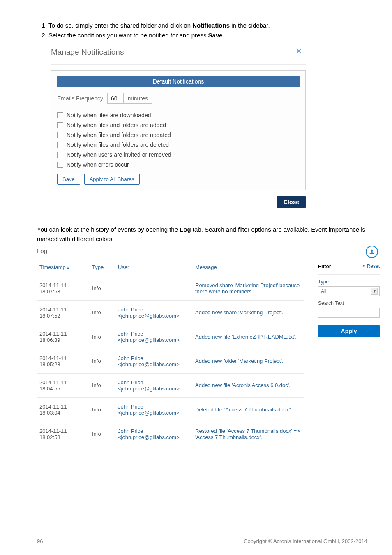 This screenshot has width=392, height=555. Describe the element at coordinates (349, 282) in the screenshot. I see `filter-type-label: Type` at that location.